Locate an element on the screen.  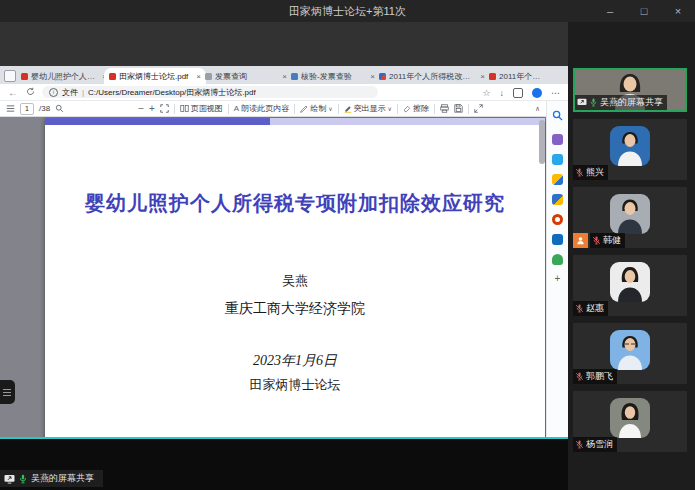
screen-share-banner: 吴燕的屏幕共享 is located at coordinates (52, 478).